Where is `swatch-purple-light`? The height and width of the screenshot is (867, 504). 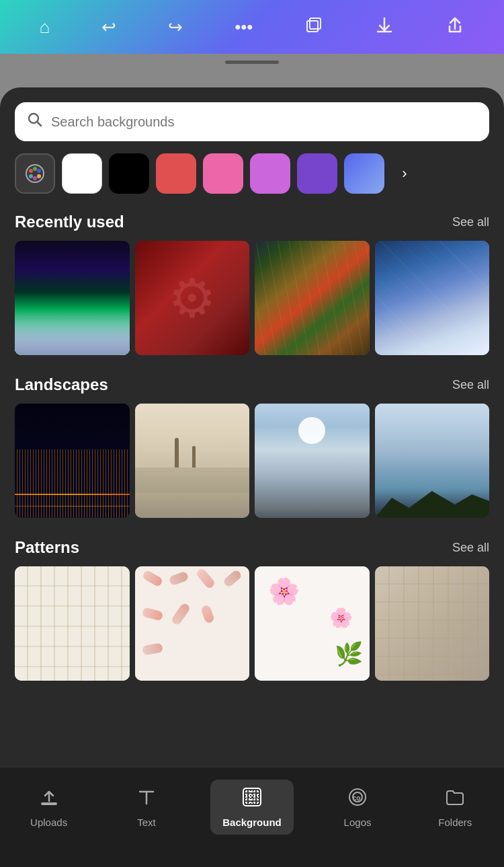 swatch-purple-light is located at coordinates (270, 174).